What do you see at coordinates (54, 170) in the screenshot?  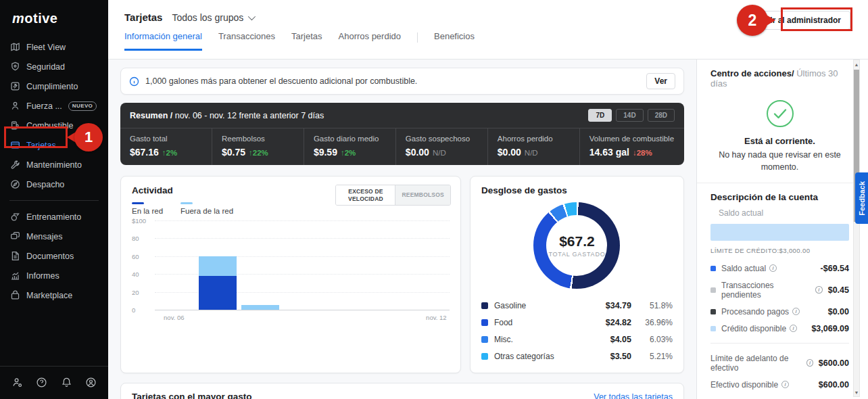 I see `sidebar-nav: Fleet View Seguridad Cumplimiento Fuerza…` at bounding box center [54, 170].